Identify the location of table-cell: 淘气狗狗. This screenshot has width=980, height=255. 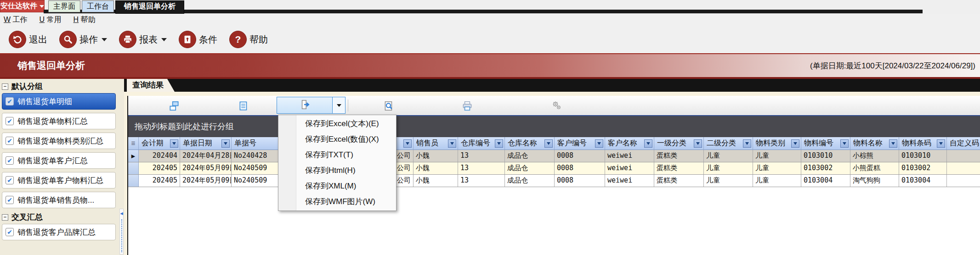
(875, 181).